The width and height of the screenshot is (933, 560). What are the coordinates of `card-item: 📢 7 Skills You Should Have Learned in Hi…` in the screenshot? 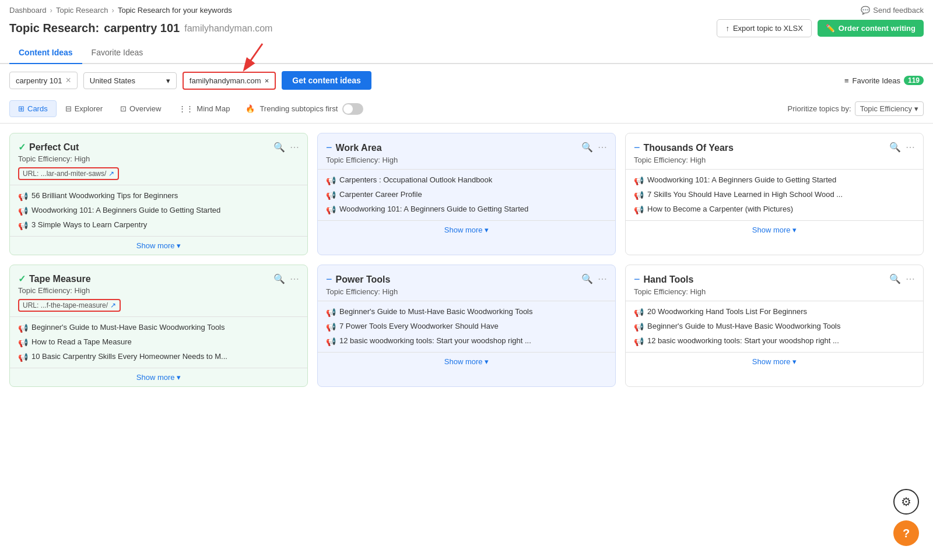 It's located at (774, 195).